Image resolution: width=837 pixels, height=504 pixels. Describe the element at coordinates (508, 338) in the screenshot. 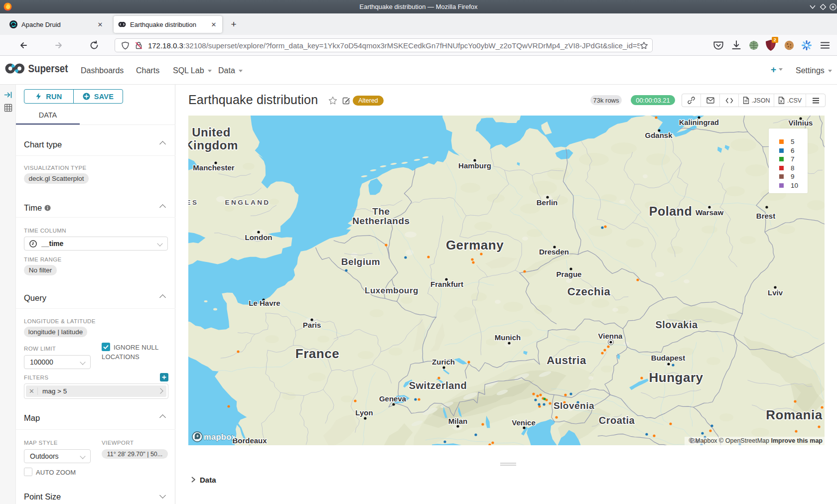

I see `svg-text: Munich` at that location.